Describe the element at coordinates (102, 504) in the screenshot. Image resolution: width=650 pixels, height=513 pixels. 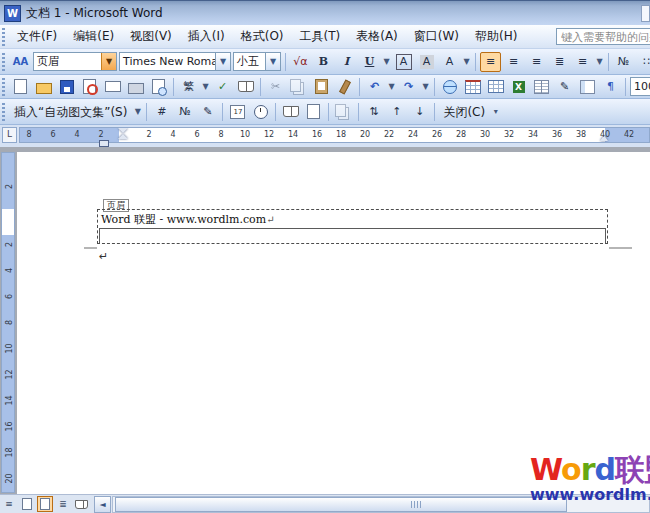
I see `scroll-left-arrow: ◄` at that location.